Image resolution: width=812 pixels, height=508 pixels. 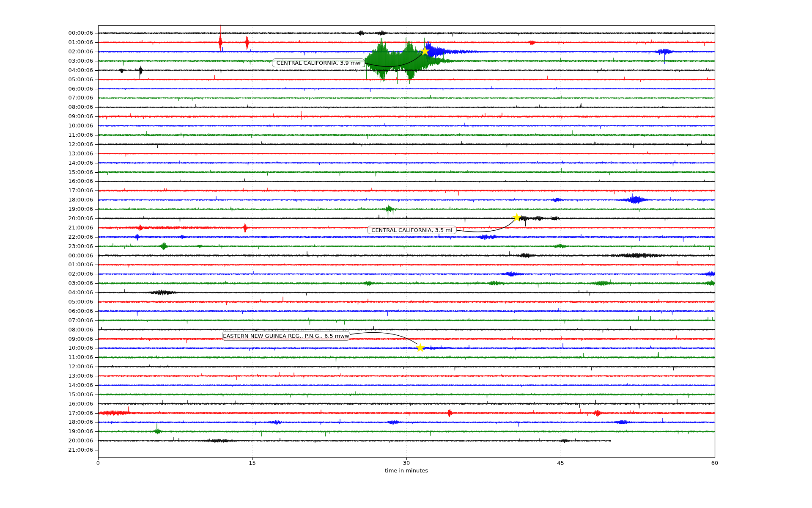 I want to click on x-tick-label: 15, so click(x=252, y=463).